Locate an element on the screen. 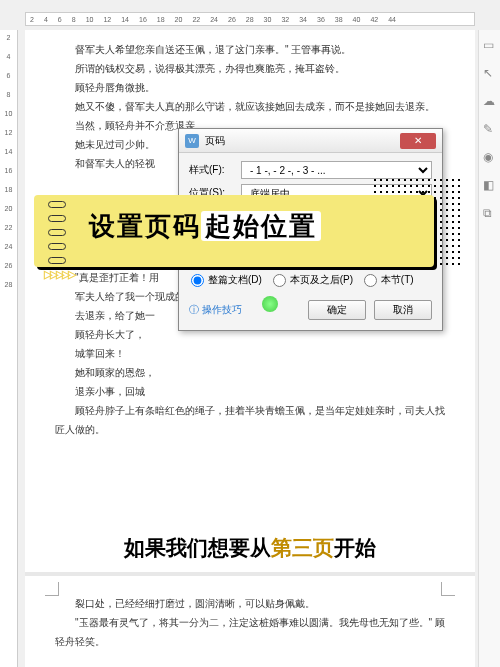 This screenshot has height=667, width=500. tips-link: ⓘ操作技巧 is located at coordinates (244, 310).